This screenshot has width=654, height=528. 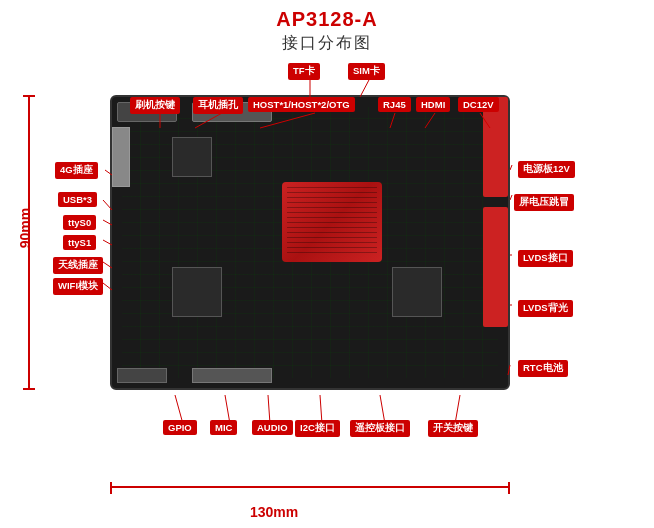 I want to click on label-power-12v: 电源板12V, so click(x=546, y=170).